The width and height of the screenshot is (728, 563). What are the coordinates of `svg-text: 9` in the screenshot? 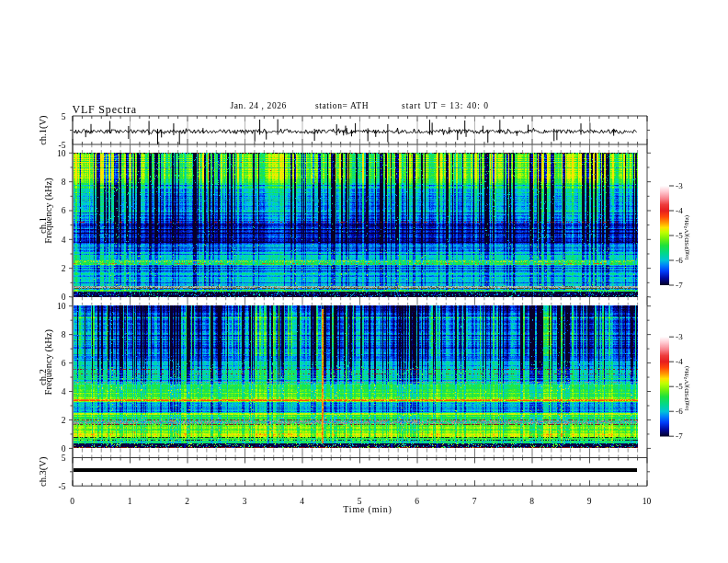 It's located at (590, 501).